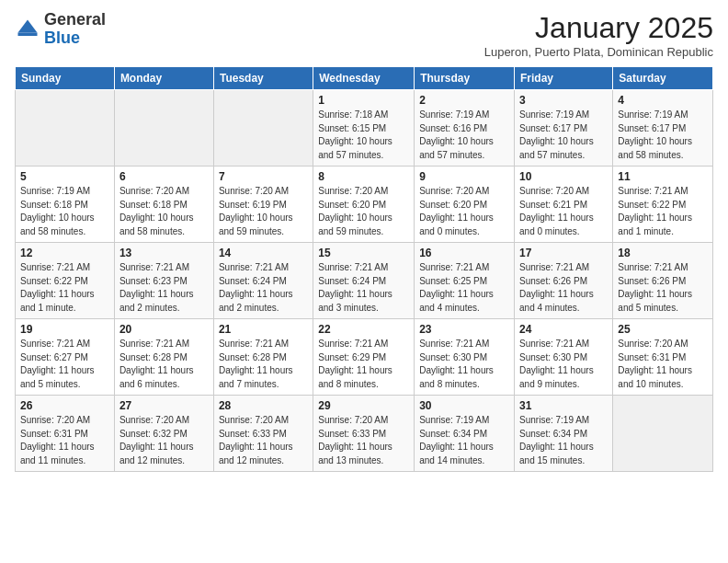 Image resolution: width=728 pixels, height=563 pixels. Describe the element at coordinates (464, 406) in the screenshot. I see `day-number: 30` at that location.